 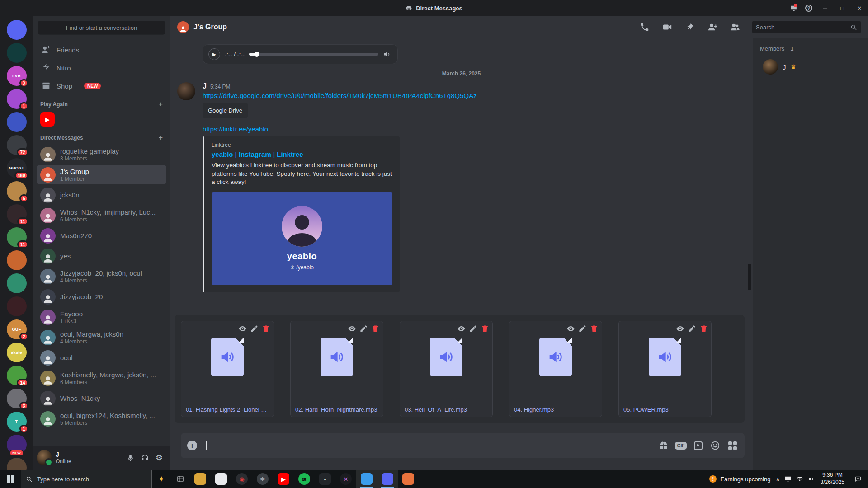 What do you see at coordinates (101, 155) in the screenshot?
I see `dm-item: roguelike gameplay 3 Members` at bounding box center [101, 155].